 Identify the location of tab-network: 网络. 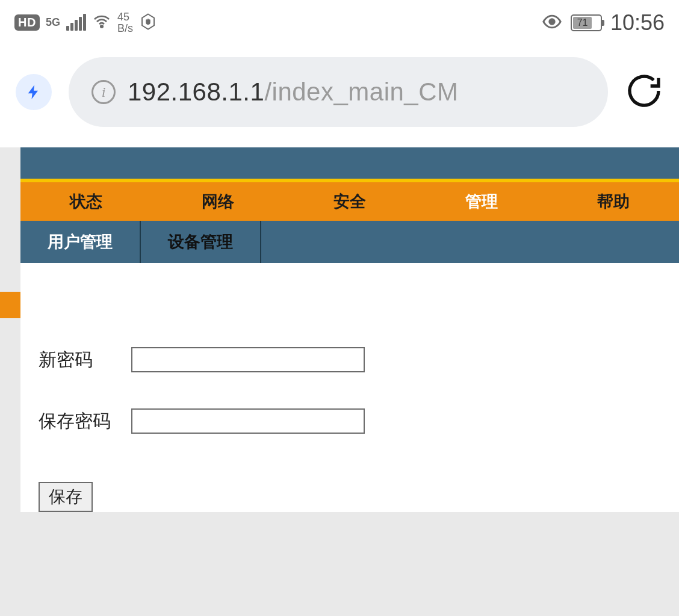
(218, 202).